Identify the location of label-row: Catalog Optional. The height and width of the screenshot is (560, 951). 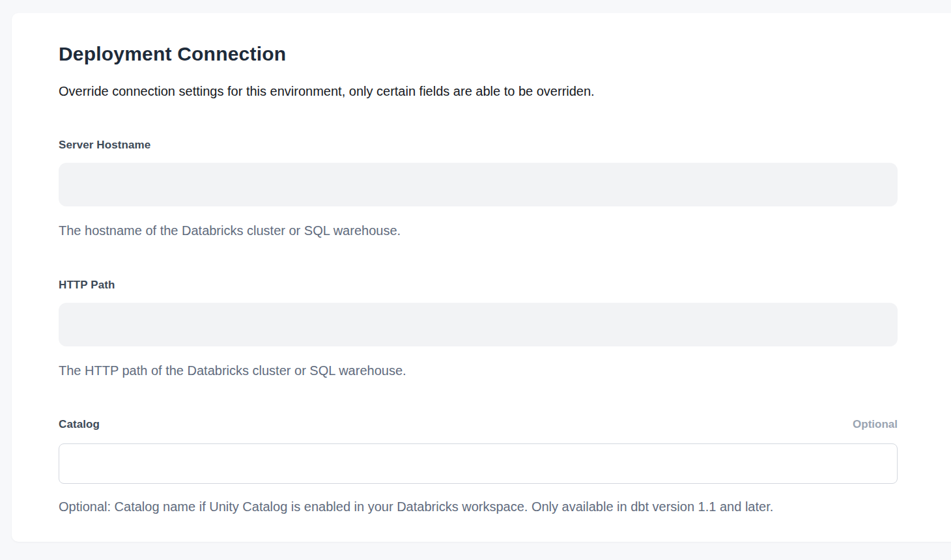
(478, 425).